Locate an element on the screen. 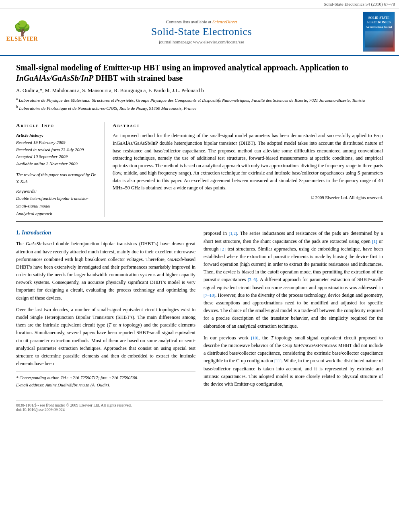 The width and height of the screenshot is (399, 532). keywords-list: Double heterojunction bipolar transistor… is located at coordinates (57, 206).